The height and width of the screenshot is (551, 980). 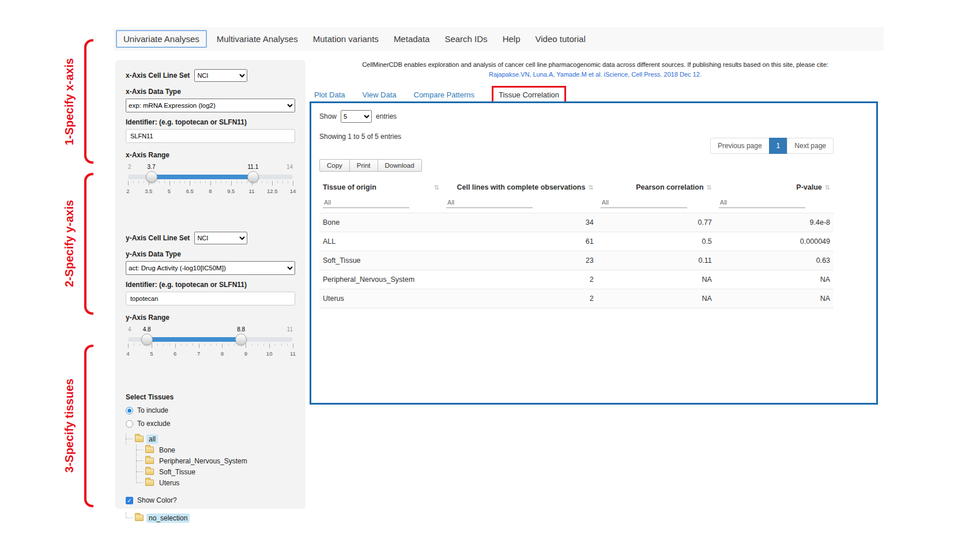 What do you see at coordinates (216, 483) in the screenshot?
I see `tree-row: Uterus` at bounding box center [216, 483].